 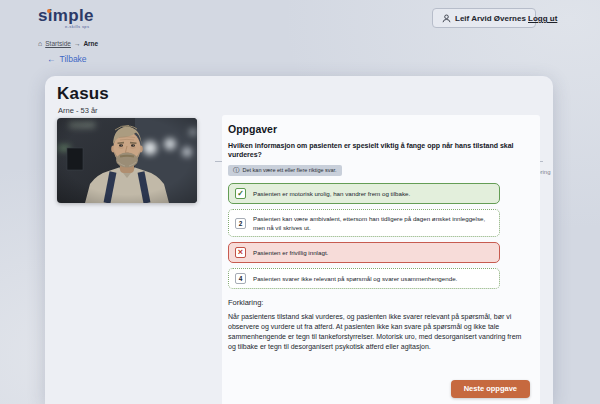 I want to click on back-label: Tilbake, so click(x=74, y=59).